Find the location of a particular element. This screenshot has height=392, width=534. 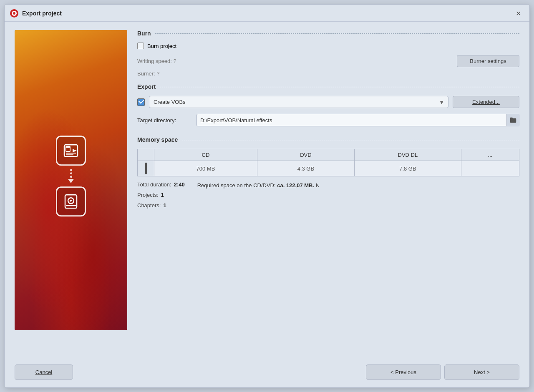

export-section: Export Create VOBs Create ISO Create Fol… is located at coordinates (328, 108).